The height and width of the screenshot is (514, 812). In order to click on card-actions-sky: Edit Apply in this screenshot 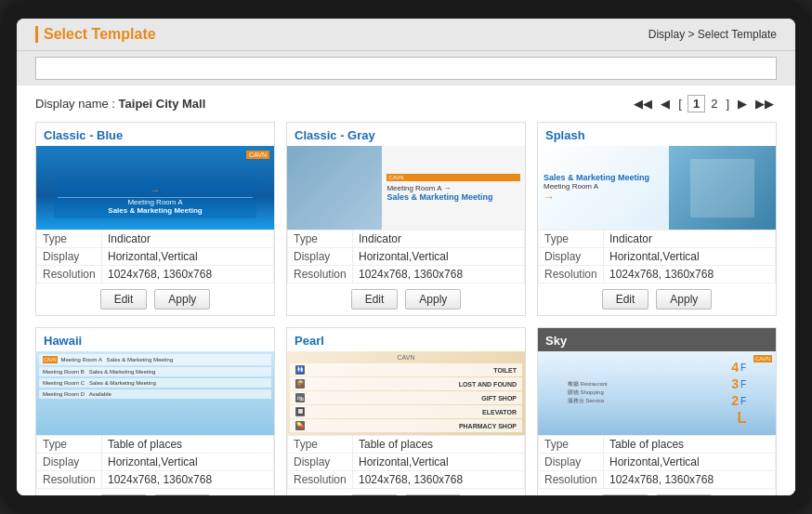, I will do `click(657, 493)`.